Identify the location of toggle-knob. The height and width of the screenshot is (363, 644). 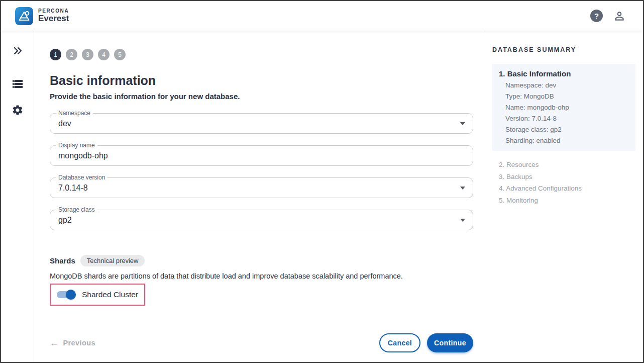
(71, 295).